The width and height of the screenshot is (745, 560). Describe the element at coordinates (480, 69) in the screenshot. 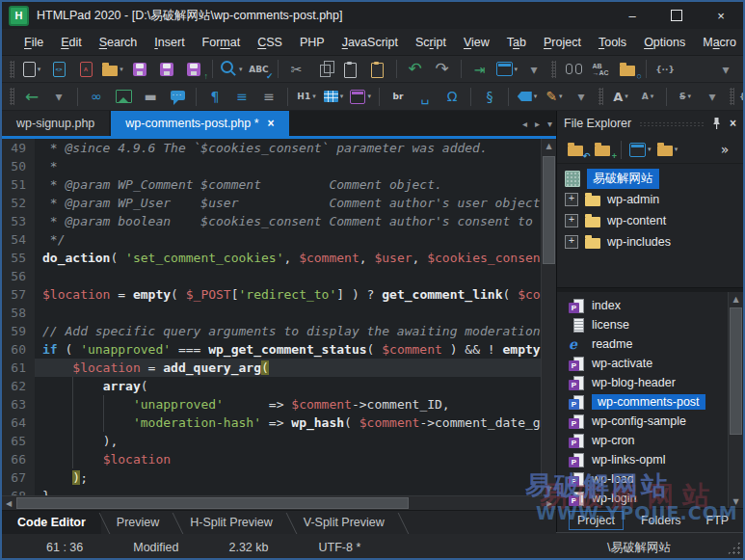

I see `indent-button: ⇥` at that location.